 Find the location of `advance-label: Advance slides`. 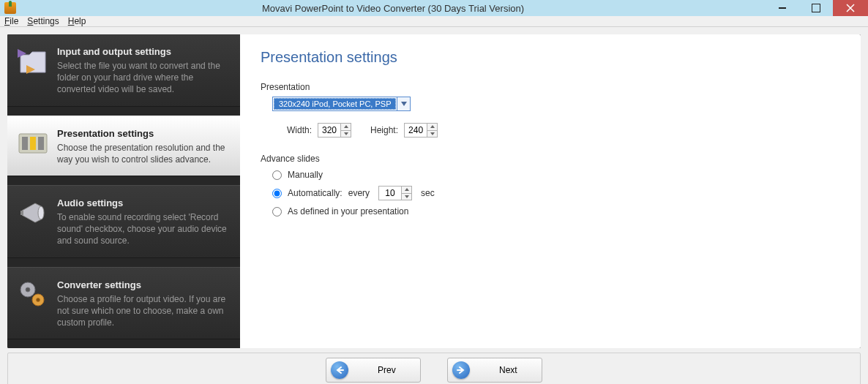

advance-label: Advance slides is located at coordinates (550, 159).